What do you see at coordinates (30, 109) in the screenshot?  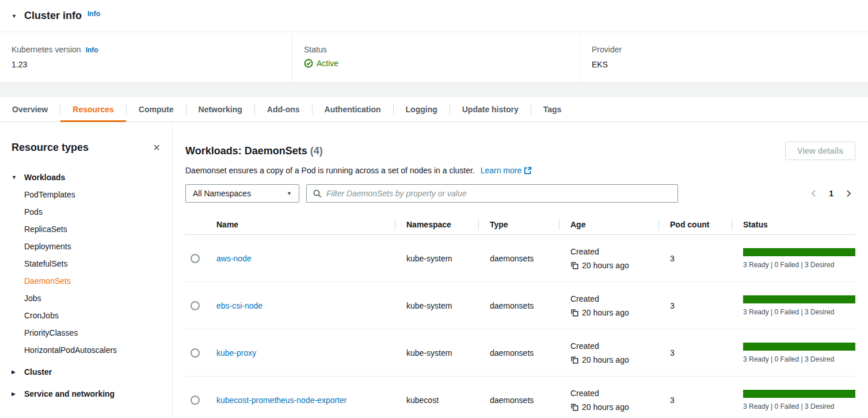 I see `tab-overview: Overview` at bounding box center [30, 109].